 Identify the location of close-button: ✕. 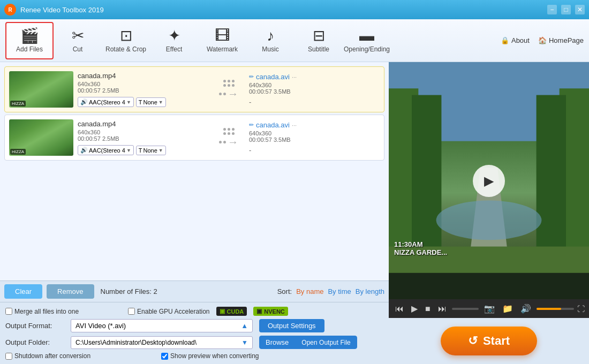
(580, 10).